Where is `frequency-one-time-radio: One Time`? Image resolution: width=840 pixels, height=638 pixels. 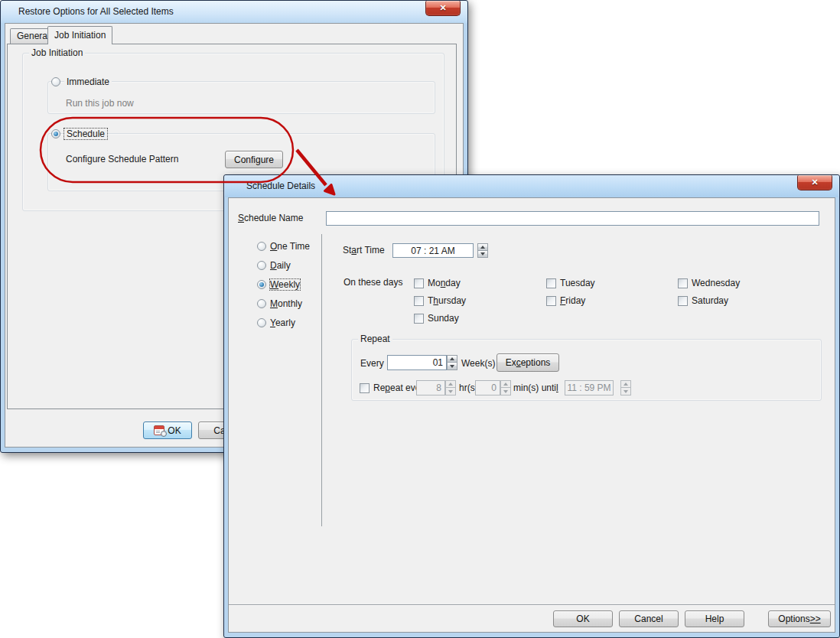 frequency-one-time-radio: One Time is located at coordinates (283, 246).